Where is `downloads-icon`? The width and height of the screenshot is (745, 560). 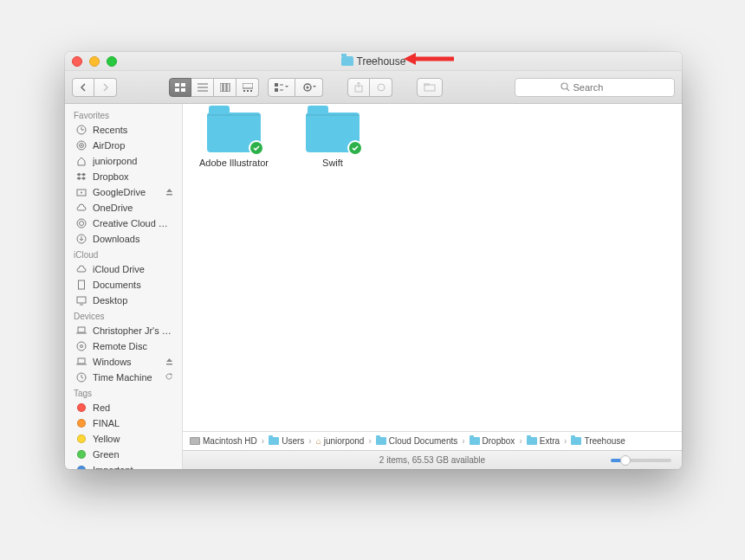
downloads-icon is located at coordinates (81, 239).